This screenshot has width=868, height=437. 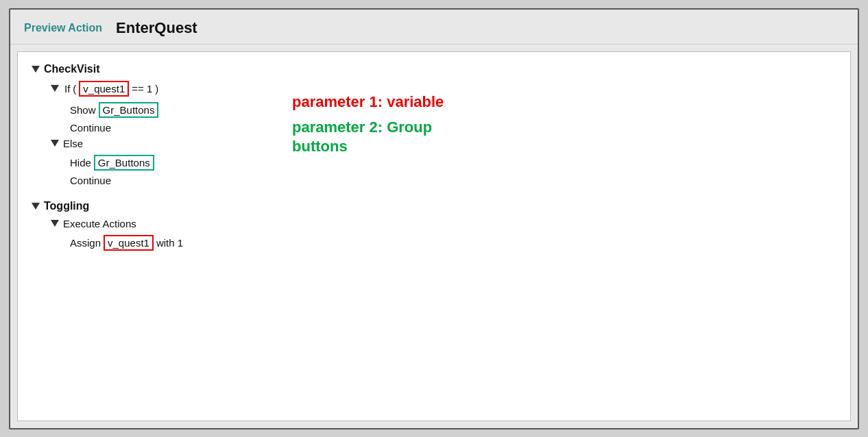 I want to click on toggling-label: Toggling, so click(x=67, y=206).